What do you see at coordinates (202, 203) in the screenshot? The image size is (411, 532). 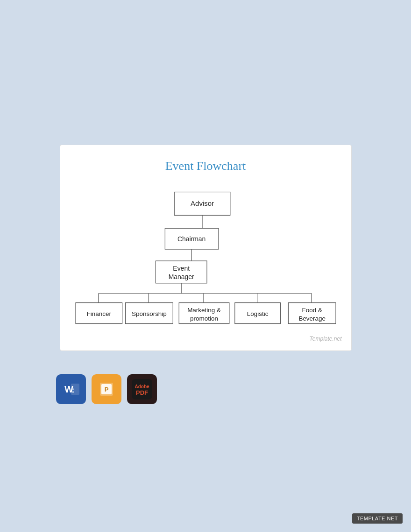 I see `advisor-label: Advisor` at bounding box center [202, 203].